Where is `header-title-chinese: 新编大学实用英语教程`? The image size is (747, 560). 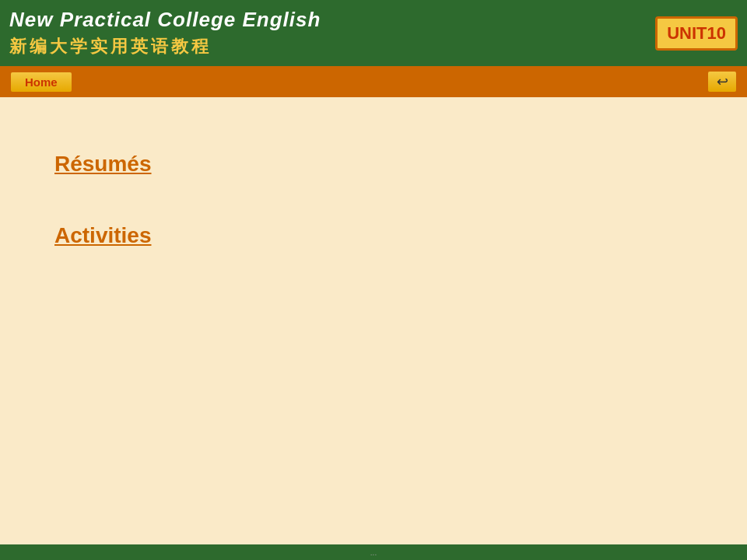
header-title-chinese: 新编大学实用英语教程 is located at coordinates (374, 47).